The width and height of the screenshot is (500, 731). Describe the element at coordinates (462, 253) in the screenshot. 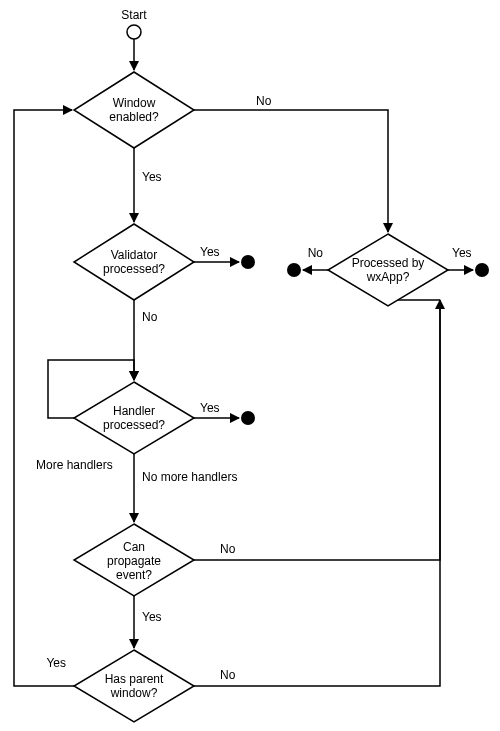

I see `label-wxapp-yes: Yes` at that location.